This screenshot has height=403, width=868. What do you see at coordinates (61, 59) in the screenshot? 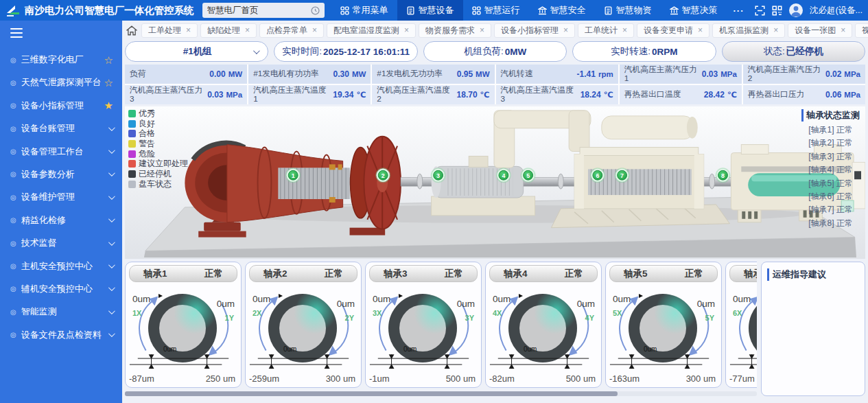
I see `sidebar-item-3d-plant: ◎三维数字化电厂☆` at bounding box center [61, 59].